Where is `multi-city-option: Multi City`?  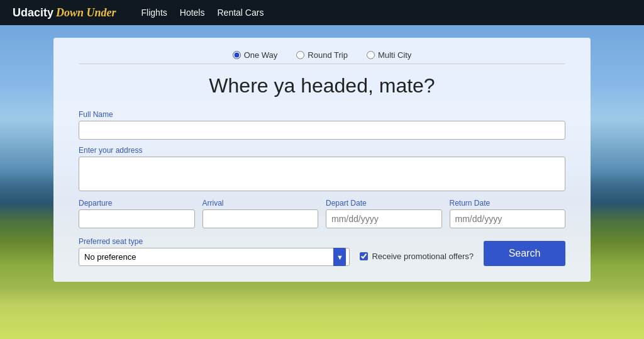
multi-city-option: Multi City is located at coordinates (389, 55).